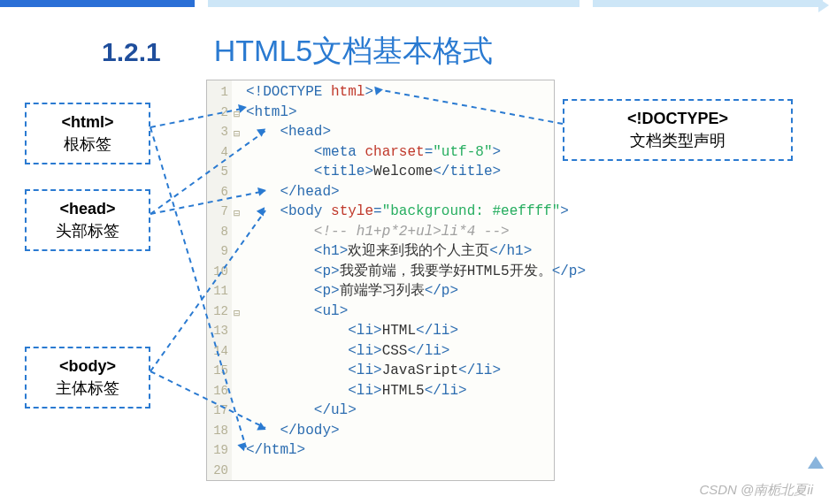  What do you see at coordinates (88, 388) in the screenshot?
I see `callout-body-desc: 主体标签` at bounding box center [88, 388].